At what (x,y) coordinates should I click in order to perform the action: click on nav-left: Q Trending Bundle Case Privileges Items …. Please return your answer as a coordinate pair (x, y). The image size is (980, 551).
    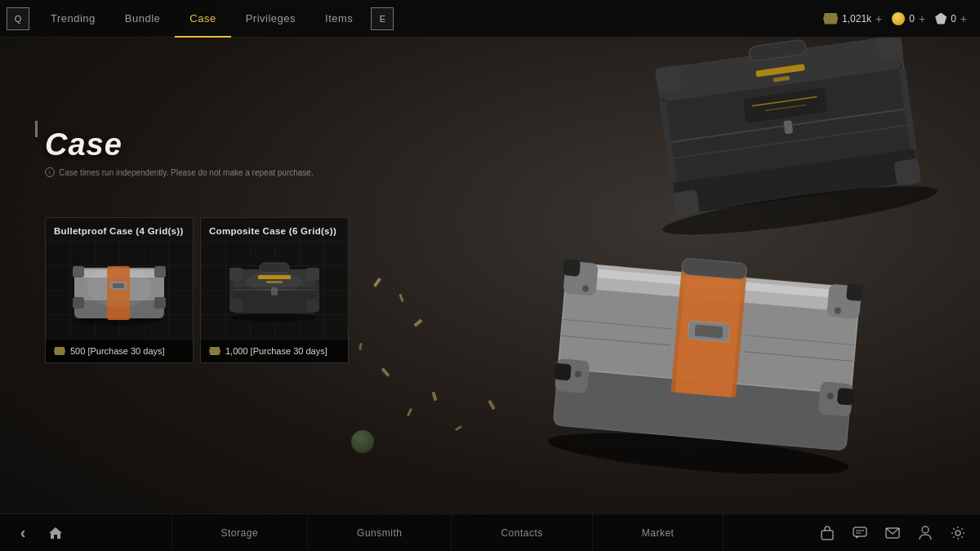
    Looking at the image, I should click on (412, 19).